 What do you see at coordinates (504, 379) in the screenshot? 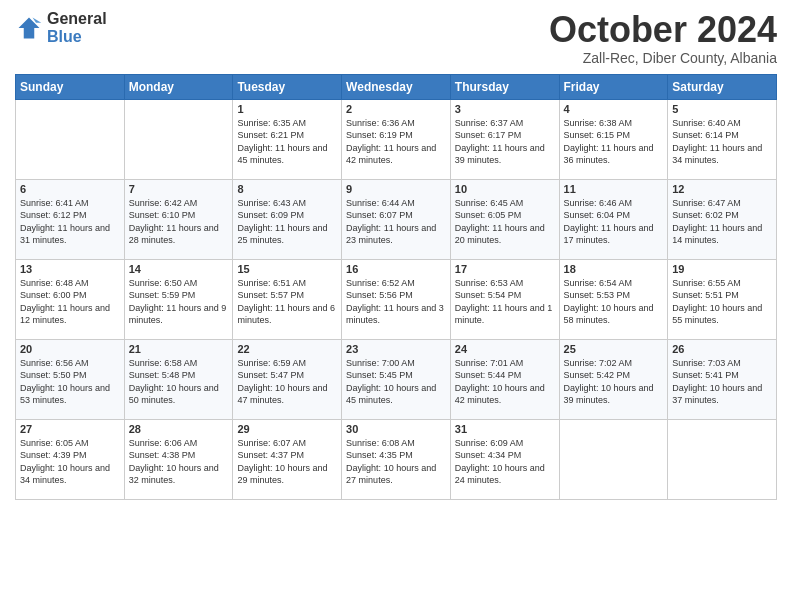
I see `day-cell: 24Sunrise: 7:01 AMSunset: 5:44 PMDayligh…` at bounding box center [504, 379].